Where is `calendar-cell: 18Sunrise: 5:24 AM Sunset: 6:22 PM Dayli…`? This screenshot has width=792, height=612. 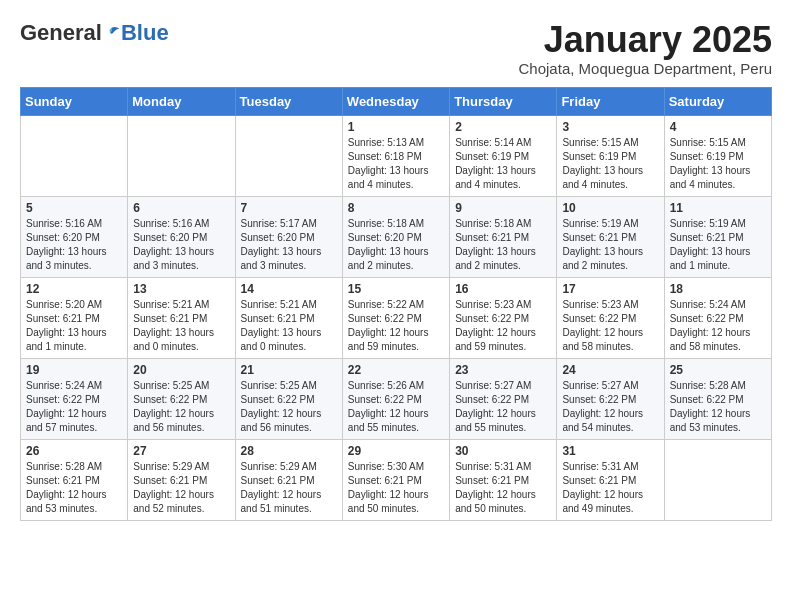
calendar-cell: 18Sunrise: 5:24 AM Sunset: 6:22 PM Dayli… is located at coordinates (718, 318).